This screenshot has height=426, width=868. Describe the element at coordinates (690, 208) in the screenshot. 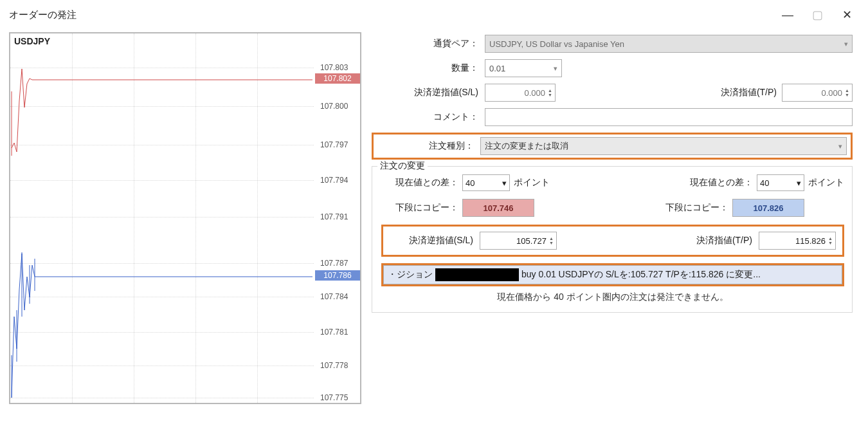

I see `copy-right-label: 下段にコピー：` at that location.